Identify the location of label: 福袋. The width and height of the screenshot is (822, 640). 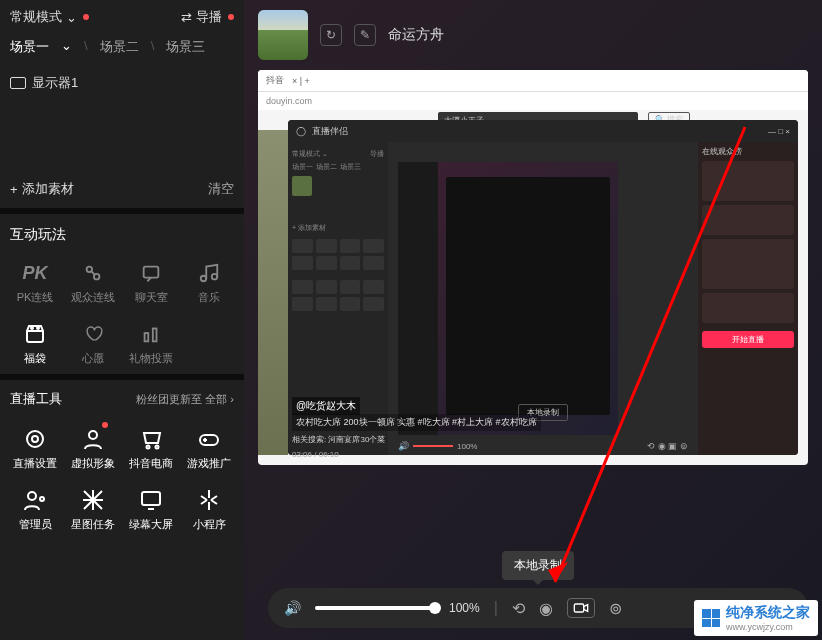
(35, 358).